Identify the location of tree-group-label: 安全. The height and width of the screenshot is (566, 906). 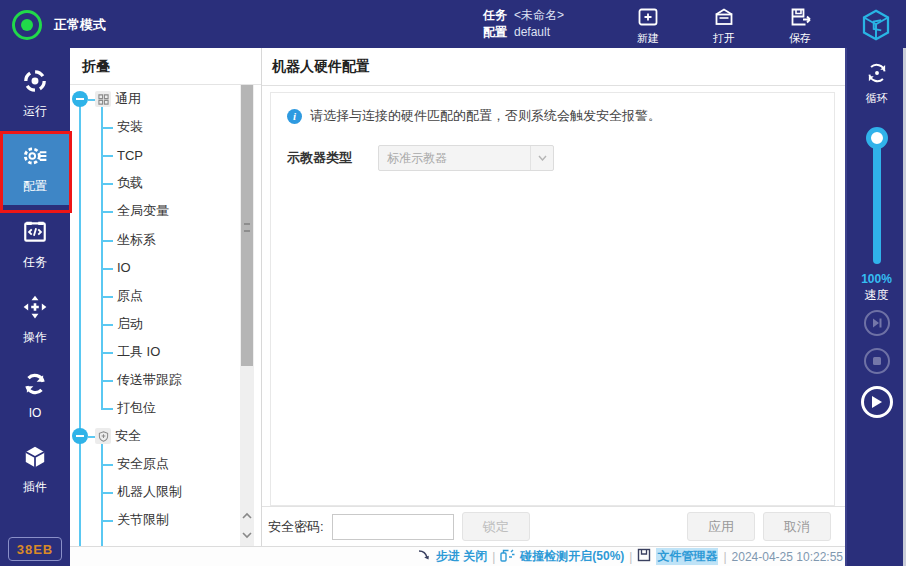
(128, 436).